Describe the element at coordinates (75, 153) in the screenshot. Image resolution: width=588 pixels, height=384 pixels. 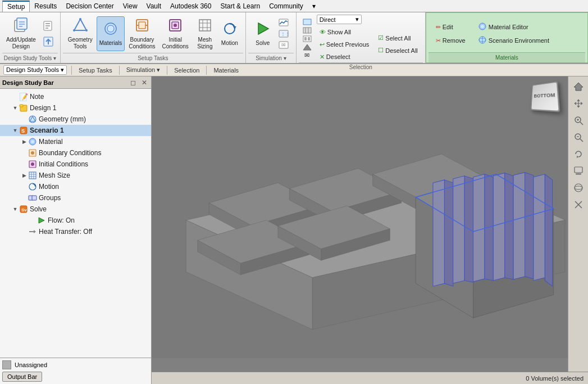
I see `tree-item-boundary-cond: Boundary Conditions` at that location.